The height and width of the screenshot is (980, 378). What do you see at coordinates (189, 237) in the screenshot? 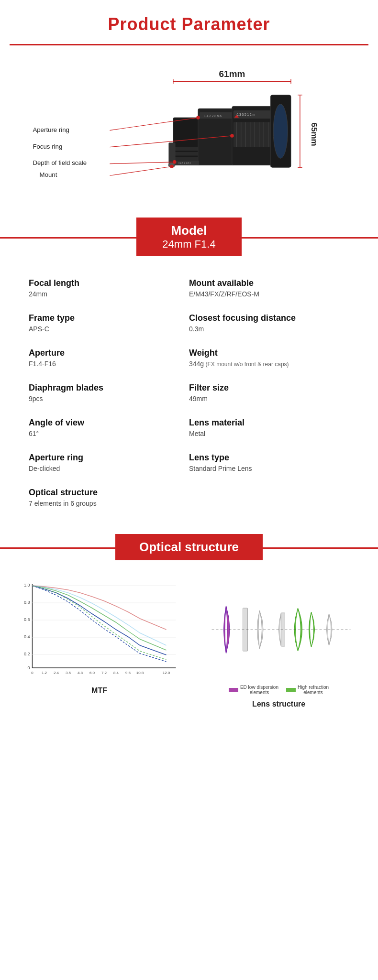
I see `model-box: Model 24mm F1.4` at bounding box center [189, 237].